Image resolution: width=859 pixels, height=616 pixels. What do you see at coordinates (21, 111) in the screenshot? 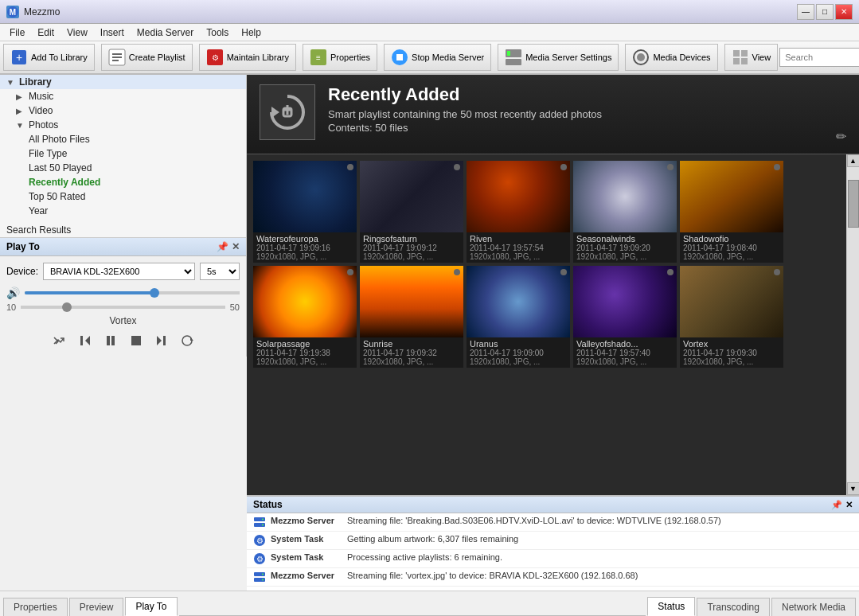
I see `video-arrow: ▶` at bounding box center [21, 111].